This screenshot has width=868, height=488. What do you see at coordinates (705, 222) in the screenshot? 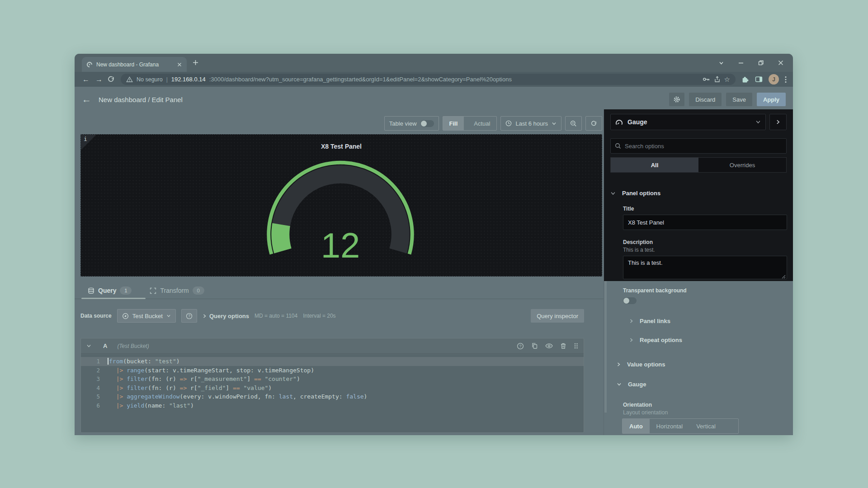
I see `panel-title-input` at bounding box center [705, 222].